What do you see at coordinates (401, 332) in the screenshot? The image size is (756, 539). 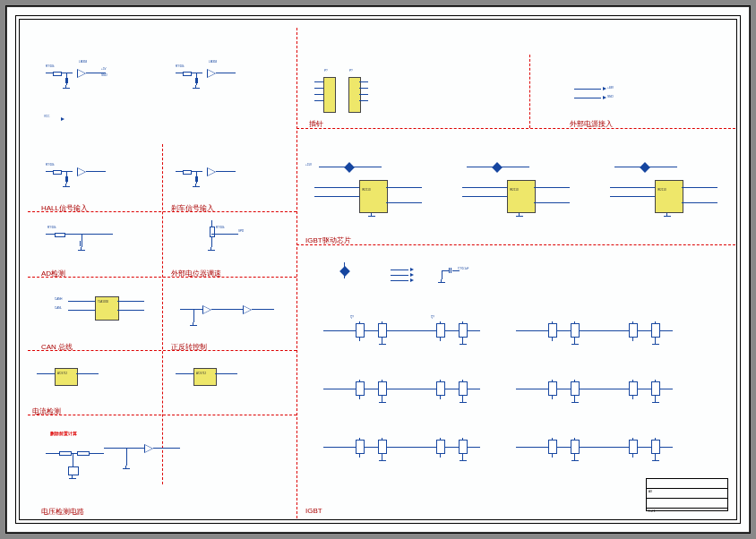 I see `igbt-pair-1: Q? Q?` at bounding box center [401, 332].